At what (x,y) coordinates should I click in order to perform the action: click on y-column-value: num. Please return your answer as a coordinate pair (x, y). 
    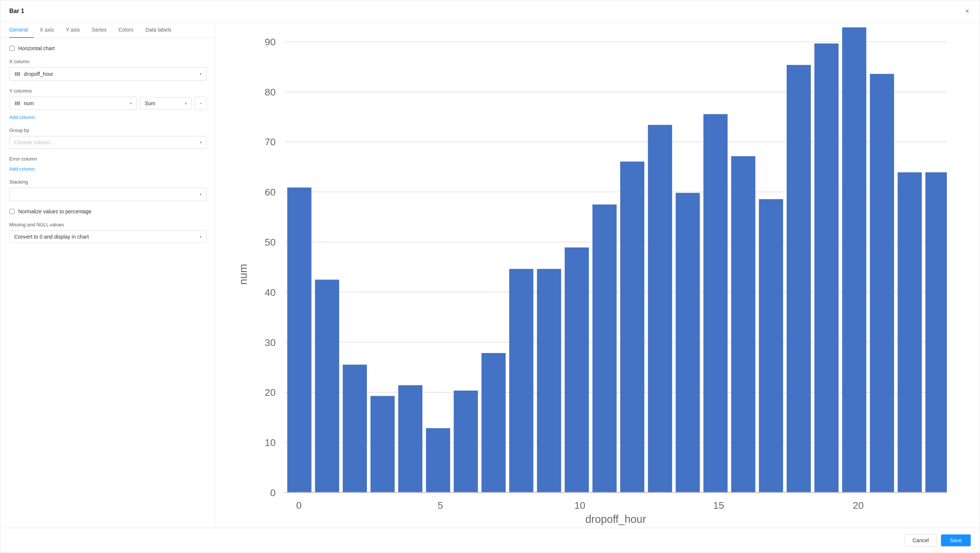
    Looking at the image, I should click on (24, 103).